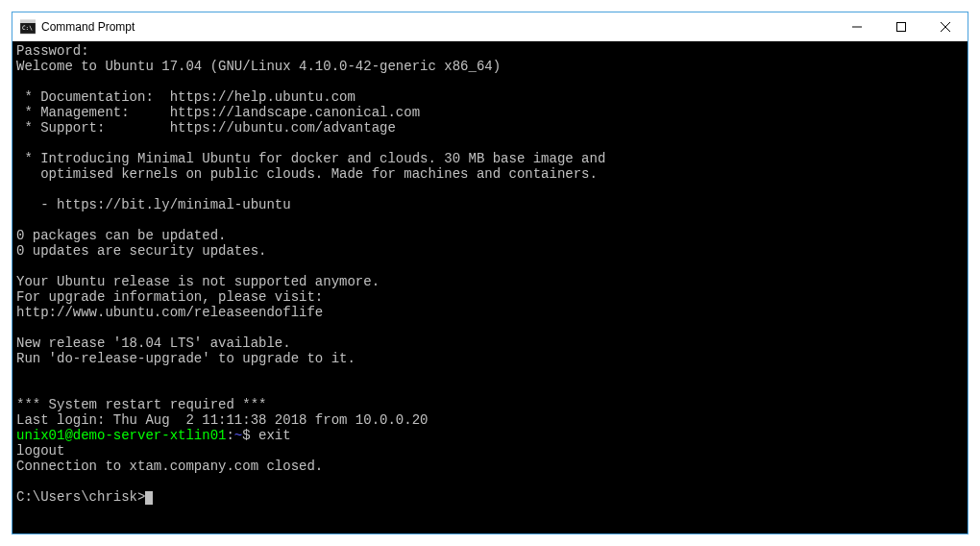  What do you see at coordinates (141, 405) in the screenshot?
I see `terminal-line: *** System restart required ***` at bounding box center [141, 405].